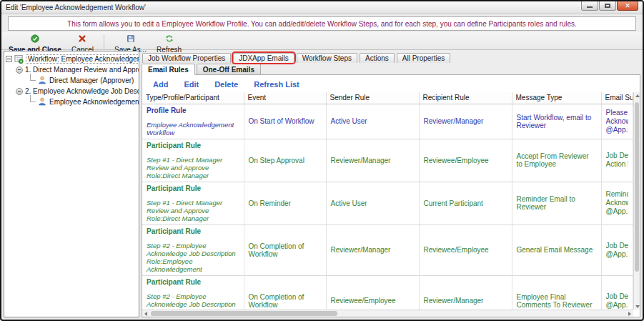  I want to click on scroll-down-icon, so click(637, 306).